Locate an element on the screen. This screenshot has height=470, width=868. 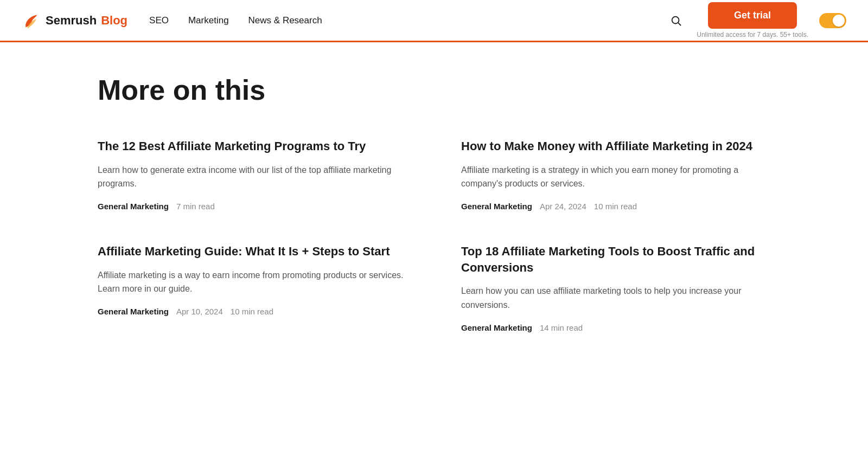
article-meta-2: General Marketing Apr 24, 2024 10 min re… is located at coordinates (616, 206).